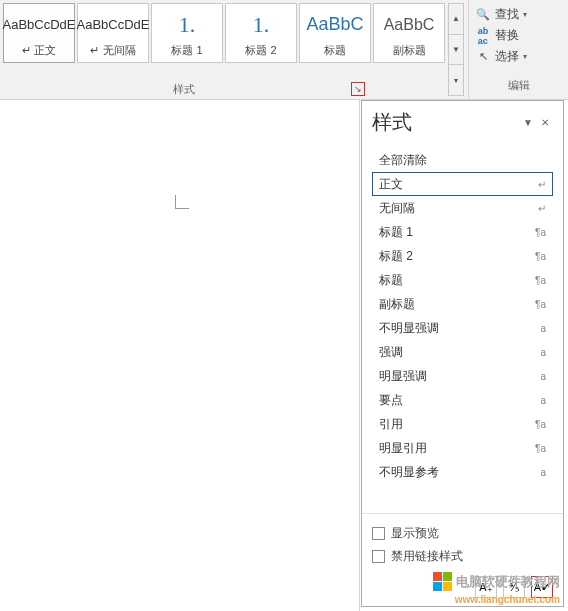 This screenshot has height=611, width=568. What do you see at coordinates (113, 33) in the screenshot?
I see `style-tile-无间隔: AaBbCcDdE↵ 无间隔` at bounding box center [113, 33].